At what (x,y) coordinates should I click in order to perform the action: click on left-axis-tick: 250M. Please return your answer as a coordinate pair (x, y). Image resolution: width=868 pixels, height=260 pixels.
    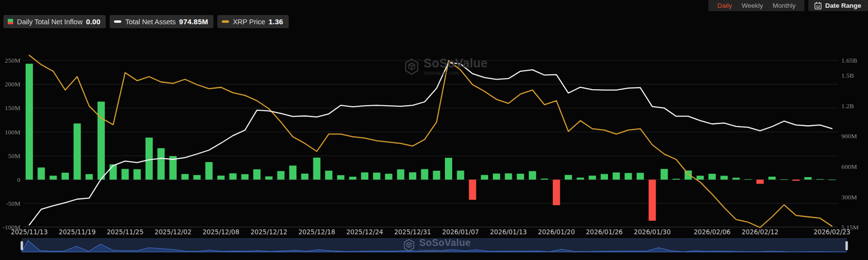
    Looking at the image, I should click on (13, 60).